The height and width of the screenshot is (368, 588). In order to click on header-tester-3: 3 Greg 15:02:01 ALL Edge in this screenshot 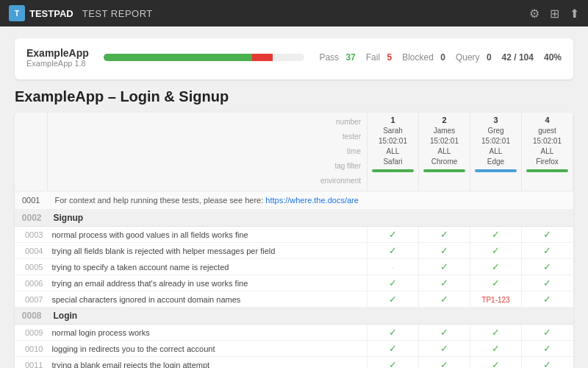, I will do `click(496, 152)`.